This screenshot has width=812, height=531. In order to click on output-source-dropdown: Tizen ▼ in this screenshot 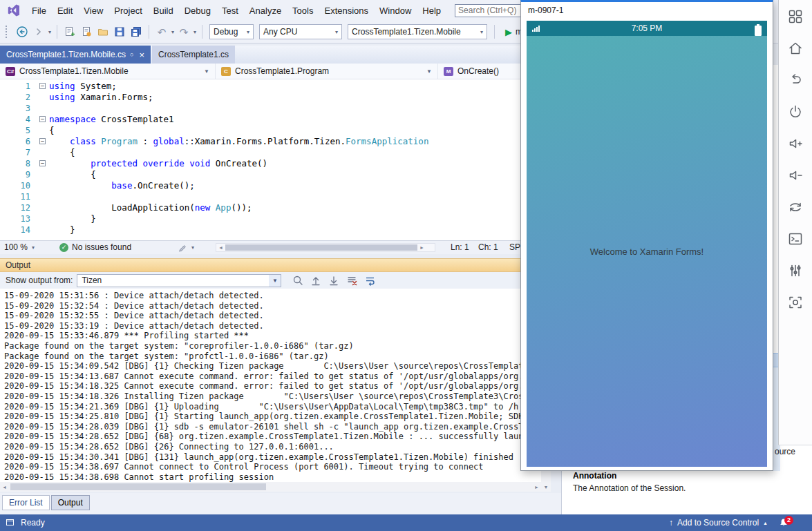, I will do `click(179, 280)`.